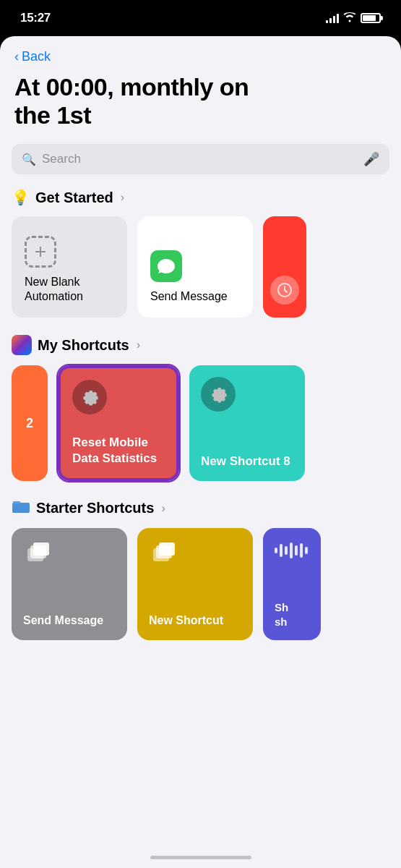  I want to click on folder-icon, so click(21, 508).